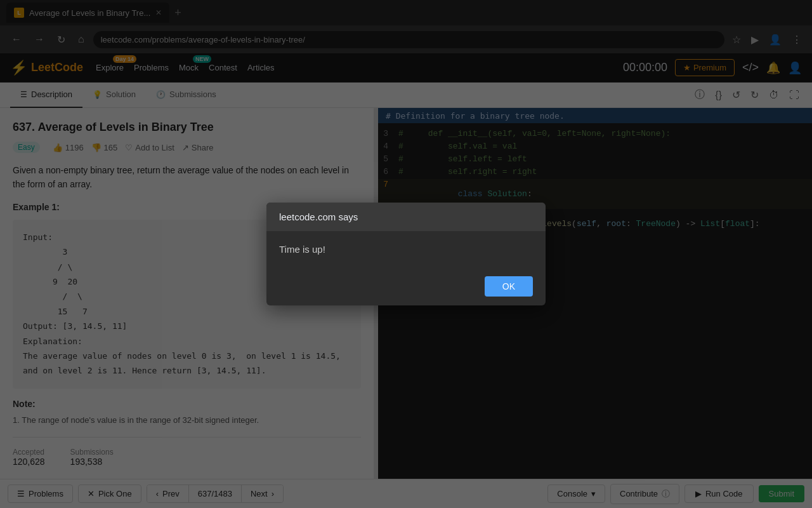  What do you see at coordinates (406, 254) in the screenshot?
I see `modal-dialog: leetcode.com says Time is up! OK` at bounding box center [406, 254].